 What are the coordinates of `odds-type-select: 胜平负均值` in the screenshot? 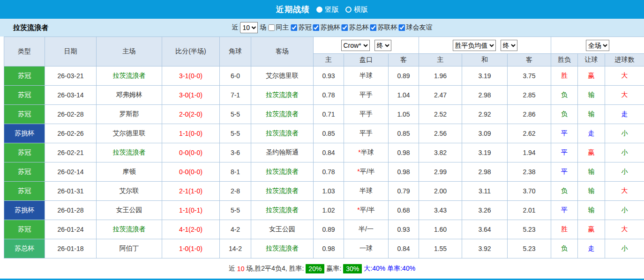 It's located at (474, 45).